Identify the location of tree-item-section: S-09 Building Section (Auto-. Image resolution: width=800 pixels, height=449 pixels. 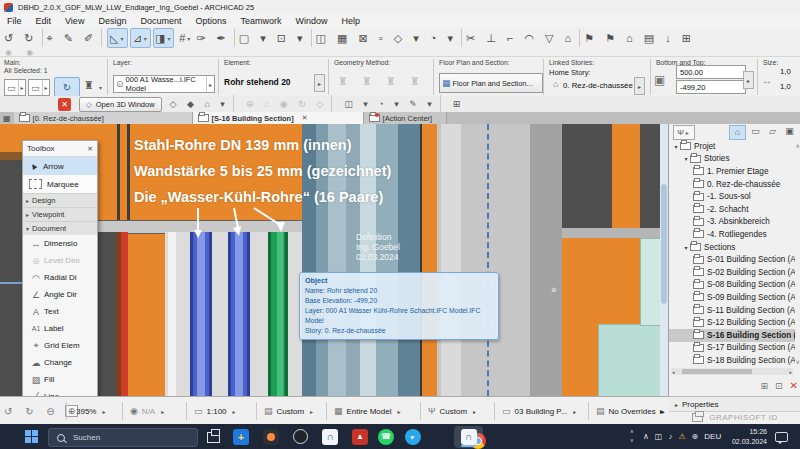
(732, 298).